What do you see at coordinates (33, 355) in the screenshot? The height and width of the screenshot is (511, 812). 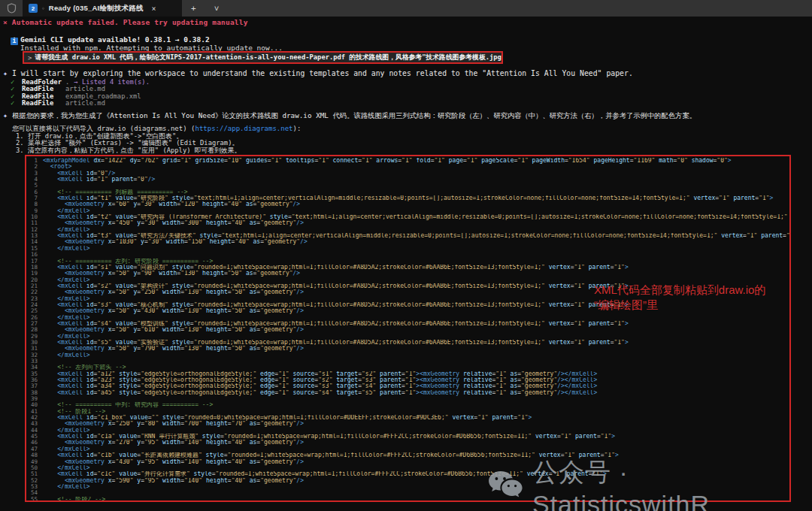 I see `code-line-number: 32` at bounding box center [33, 355].